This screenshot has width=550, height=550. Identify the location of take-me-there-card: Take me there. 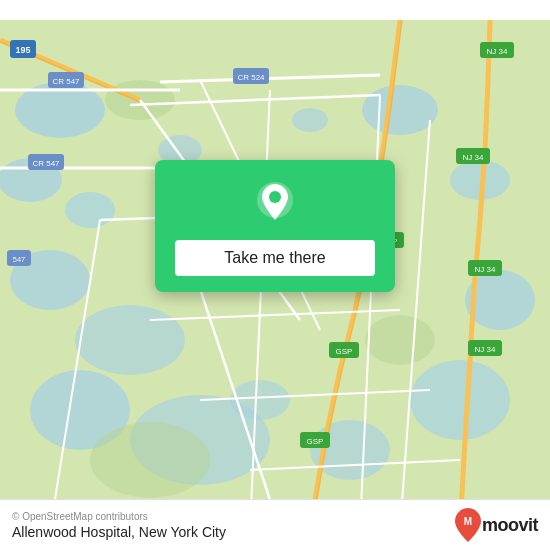
(275, 226).